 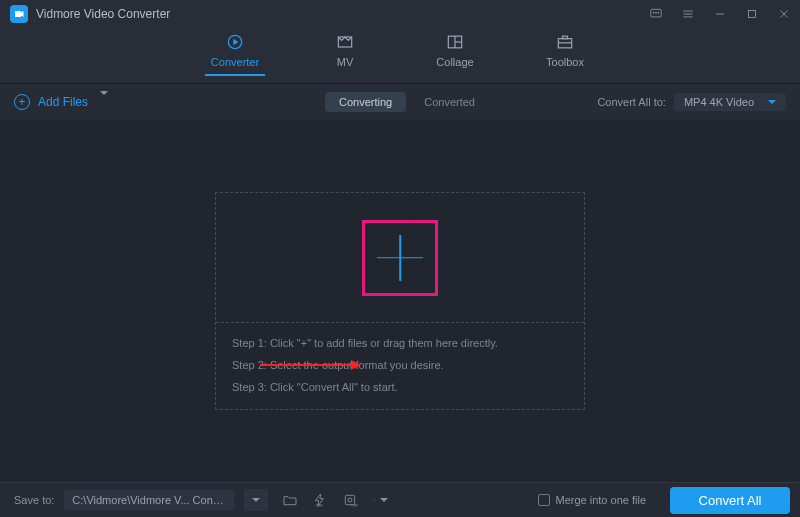 What do you see at coordinates (784, 14) in the screenshot?
I see `close-button` at bounding box center [784, 14].